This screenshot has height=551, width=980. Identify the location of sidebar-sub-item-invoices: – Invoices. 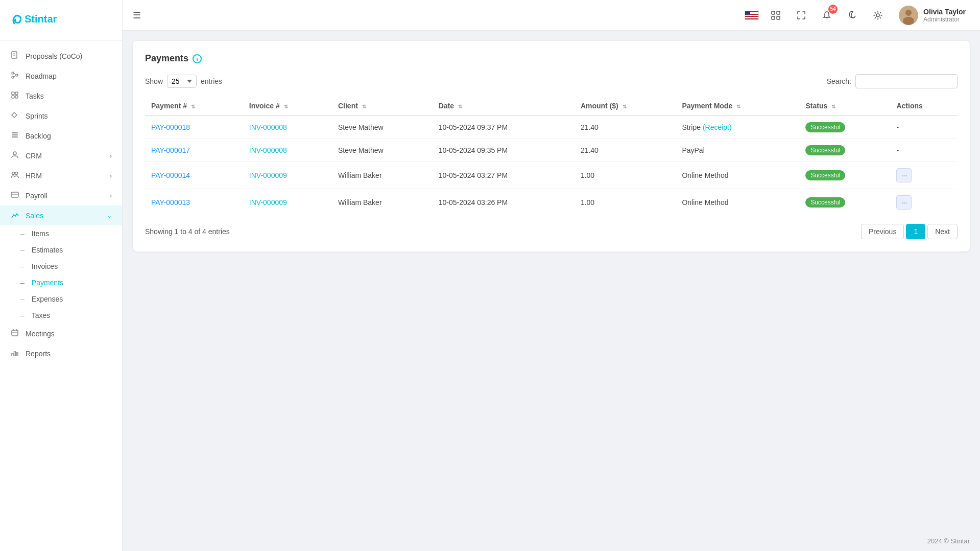
(61, 266).